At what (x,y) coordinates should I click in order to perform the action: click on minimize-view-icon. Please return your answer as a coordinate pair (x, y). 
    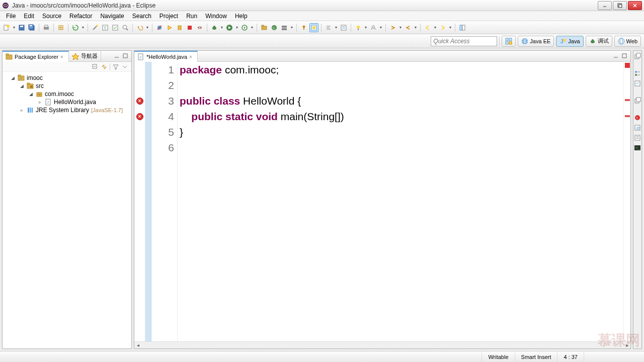
    Looking at the image, I should click on (117, 56).